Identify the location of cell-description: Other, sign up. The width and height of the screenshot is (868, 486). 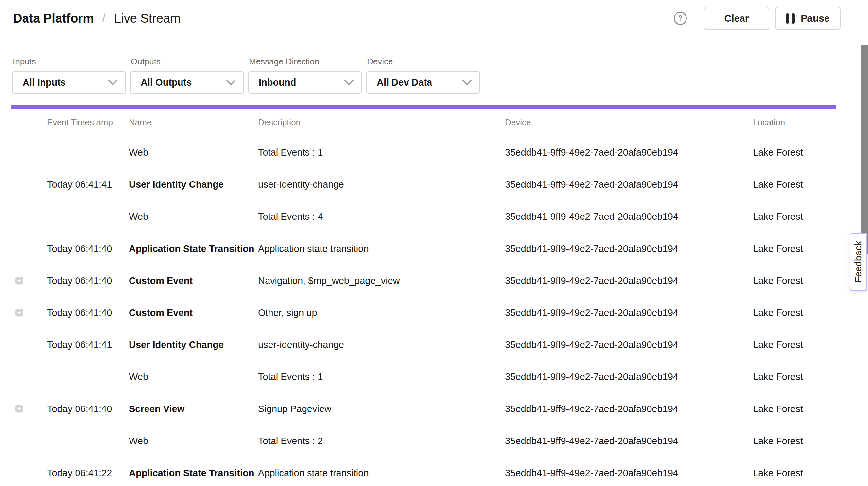
(288, 313).